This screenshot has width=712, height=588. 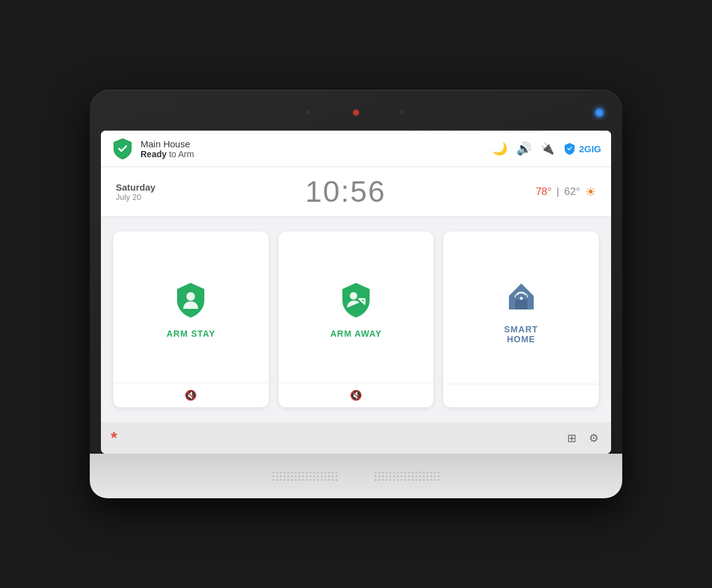 I want to click on arm-away-icon, so click(x=356, y=300).